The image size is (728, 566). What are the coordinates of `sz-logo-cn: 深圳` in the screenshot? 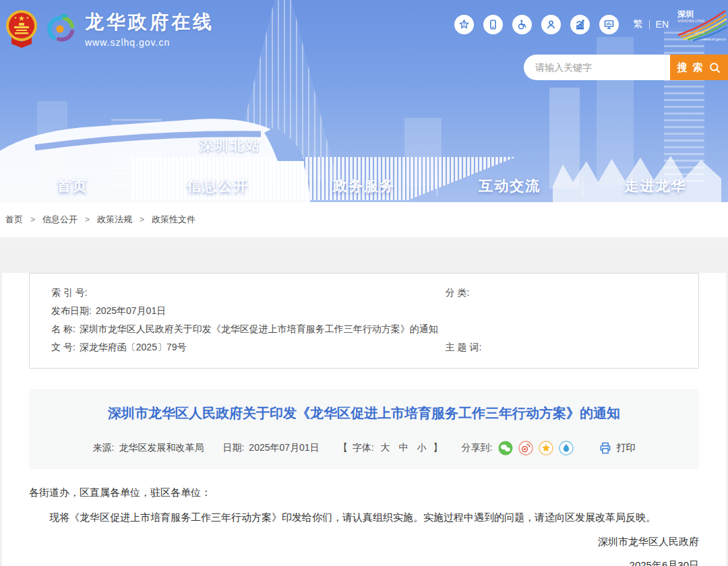 It's located at (685, 14).